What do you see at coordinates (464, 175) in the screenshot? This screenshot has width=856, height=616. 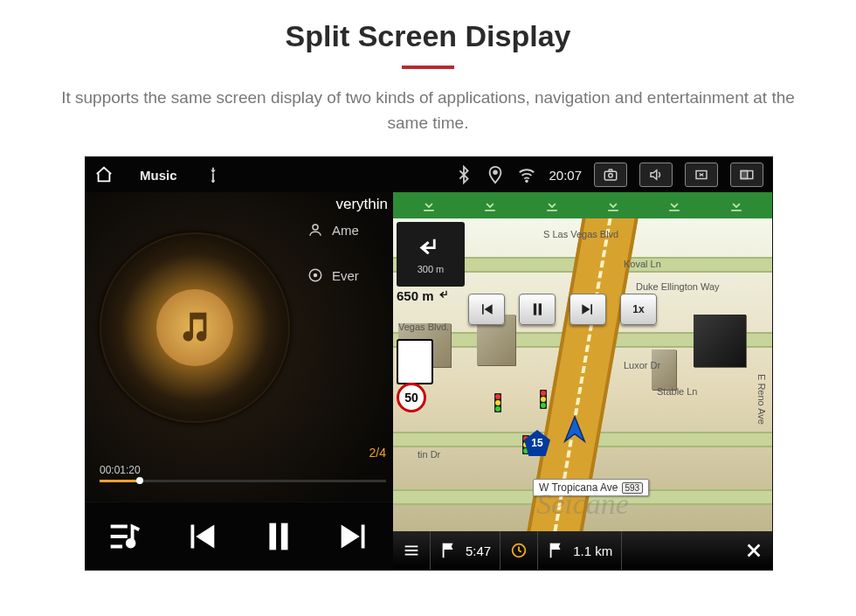 I see `bluetooth-icon` at bounding box center [464, 175].